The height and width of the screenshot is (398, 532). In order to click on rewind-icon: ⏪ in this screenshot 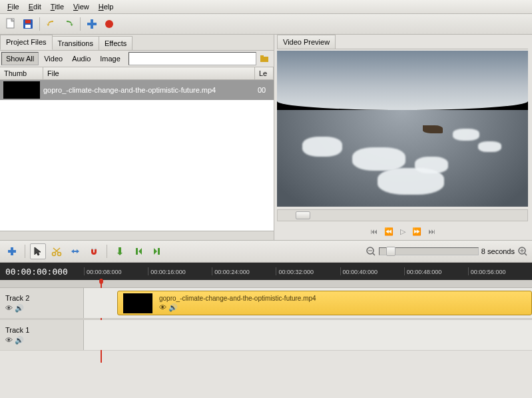, I will do `click(389, 232)`.